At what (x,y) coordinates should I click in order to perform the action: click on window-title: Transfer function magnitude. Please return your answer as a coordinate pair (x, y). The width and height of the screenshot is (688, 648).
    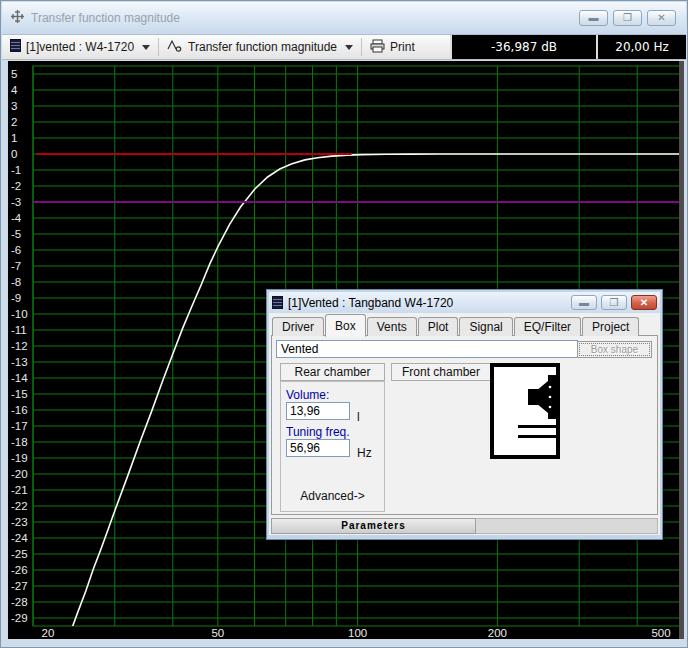
    Looking at the image, I should click on (106, 18).